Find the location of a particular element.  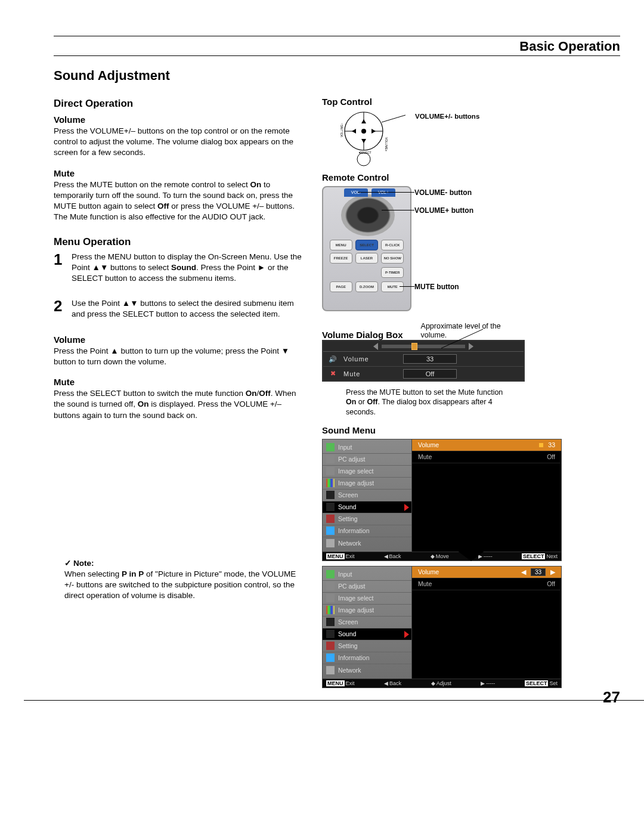

step-body: Press the MENU button to display the On-… is located at coordinates (188, 268).